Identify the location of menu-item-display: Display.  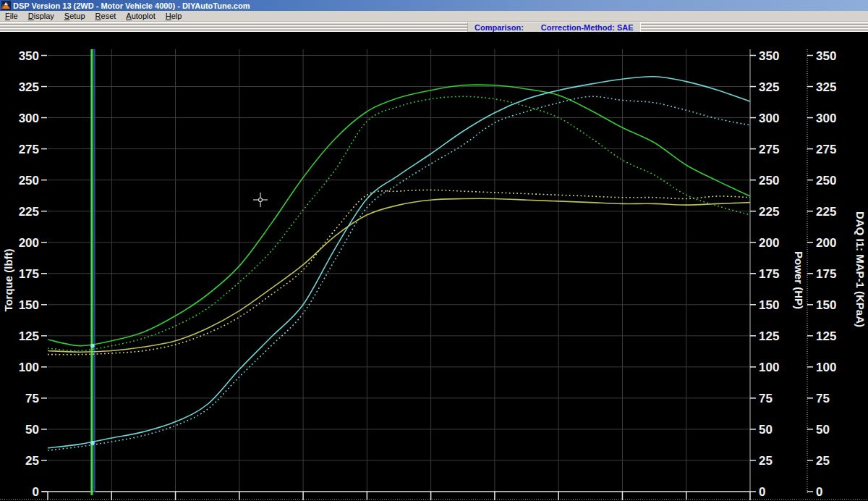
(41, 16).